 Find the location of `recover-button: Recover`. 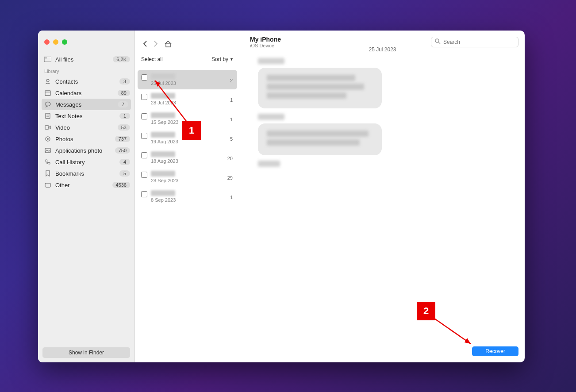

recover-button: Recover is located at coordinates (495, 351).